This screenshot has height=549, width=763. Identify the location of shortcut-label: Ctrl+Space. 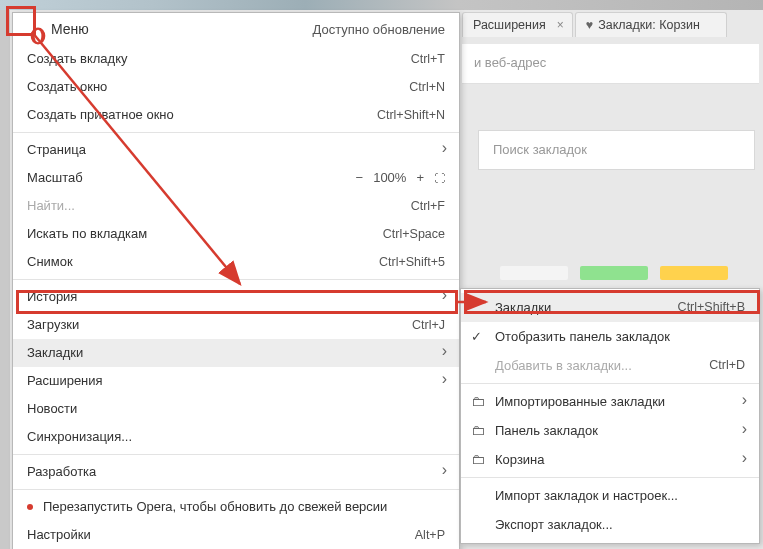
(414, 234).